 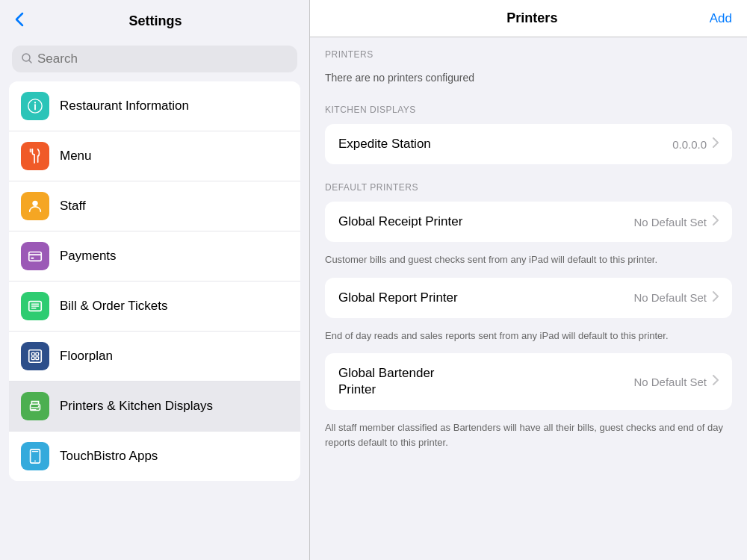 What do you see at coordinates (529, 263) in the screenshot?
I see `card-note: Customer bills and guest checks sent fro…` at bounding box center [529, 263].